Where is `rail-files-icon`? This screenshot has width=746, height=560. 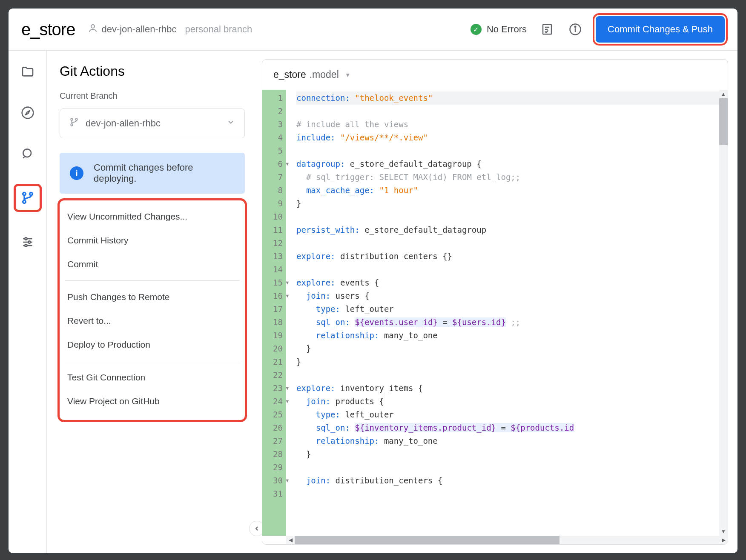 rail-files-icon is located at coordinates (28, 72).